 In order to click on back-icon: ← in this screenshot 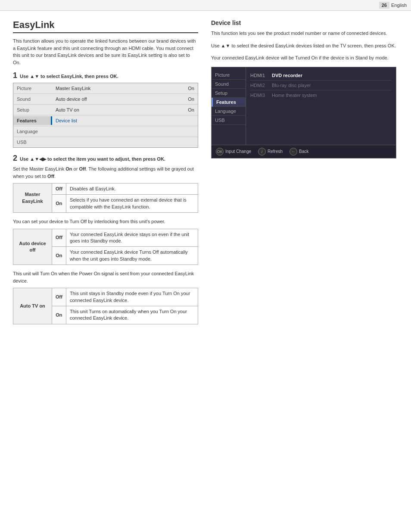, I will do `click(293, 152)`.